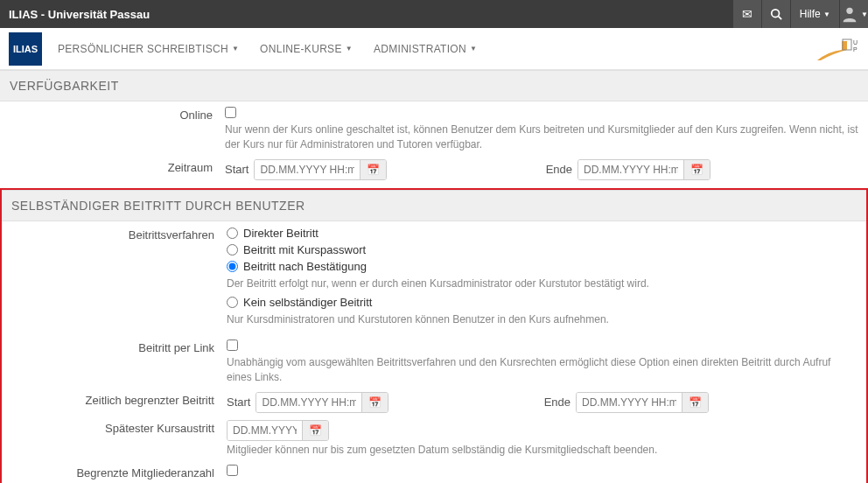 This screenshot has height=483, width=868. What do you see at coordinates (236, 170) in the screenshot?
I see `period-start-label: Start` at bounding box center [236, 170].